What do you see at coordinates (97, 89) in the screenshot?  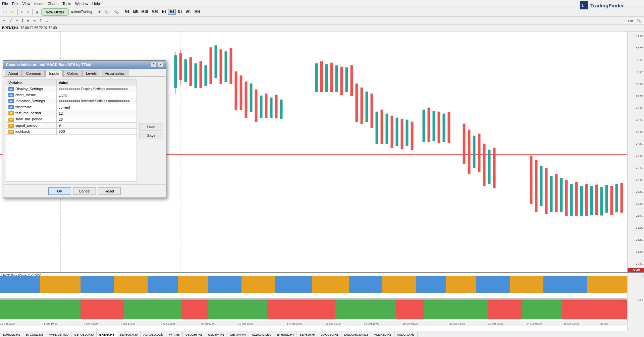 I see `val-display-settings: =========== Display Settings ===========` at bounding box center [97, 89].